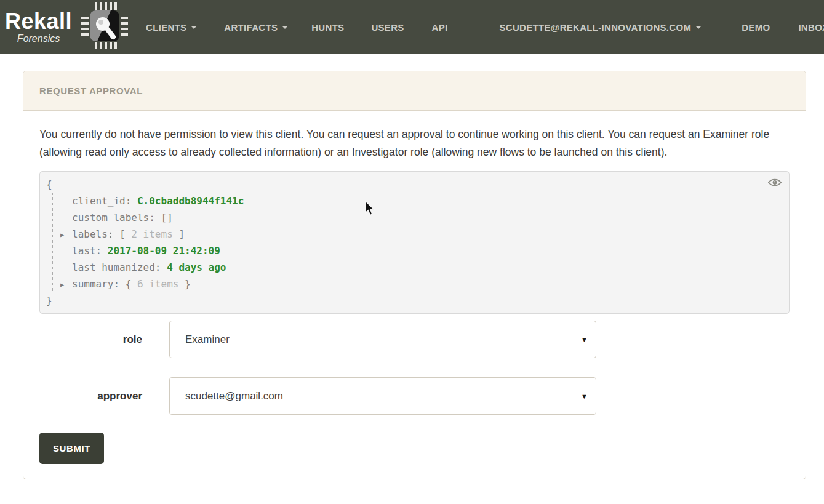 Image resolution: width=824 pixels, height=504 pixels. What do you see at coordinates (158, 284) in the screenshot?
I see `json-collapsed-count: 6 items` at bounding box center [158, 284].